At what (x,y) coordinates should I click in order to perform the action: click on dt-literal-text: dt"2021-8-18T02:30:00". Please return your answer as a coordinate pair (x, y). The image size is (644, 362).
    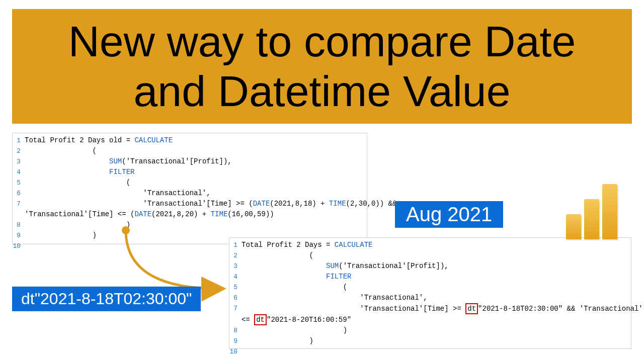
    Looking at the image, I should click on (107, 299).